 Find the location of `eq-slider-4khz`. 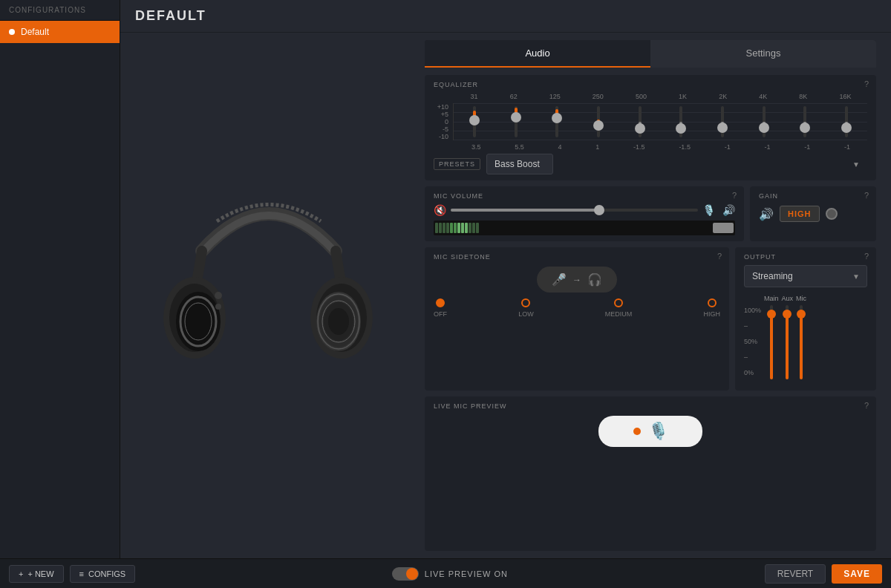

eq-slider-4khz is located at coordinates (764, 122).